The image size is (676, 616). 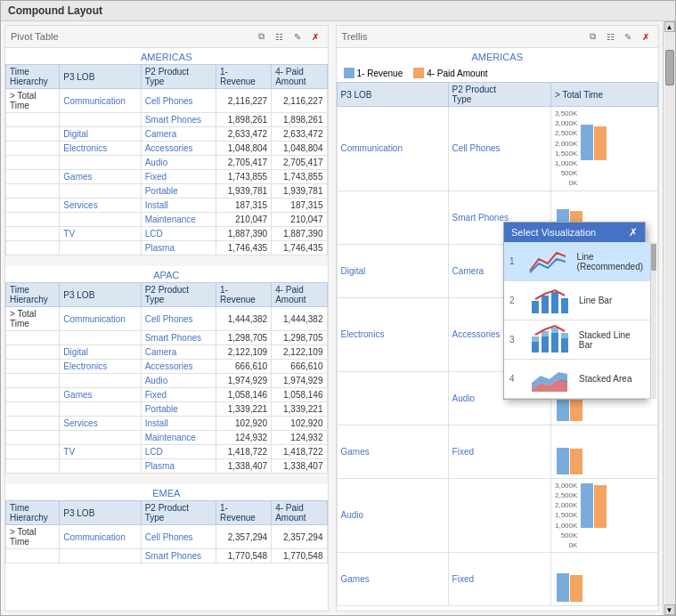 I want to click on section-divider, so click(x=167, y=261).